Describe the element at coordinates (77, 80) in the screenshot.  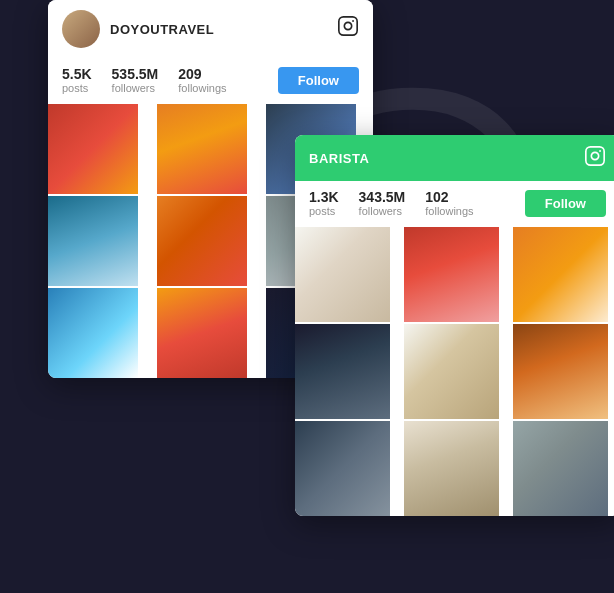
I see `posts-stat: 5.5K posts` at that location.